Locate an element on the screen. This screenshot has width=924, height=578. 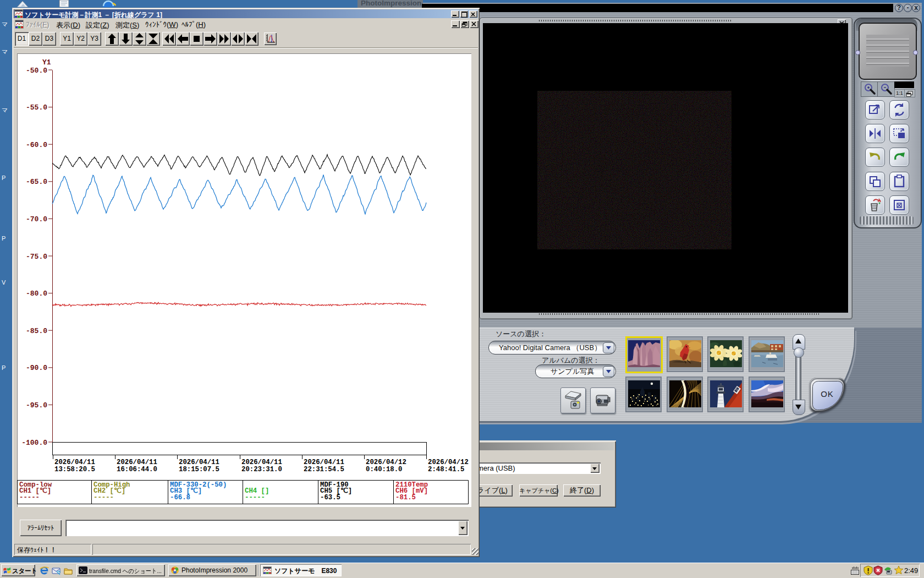
svg-text: -60.0 is located at coordinates (36, 145).